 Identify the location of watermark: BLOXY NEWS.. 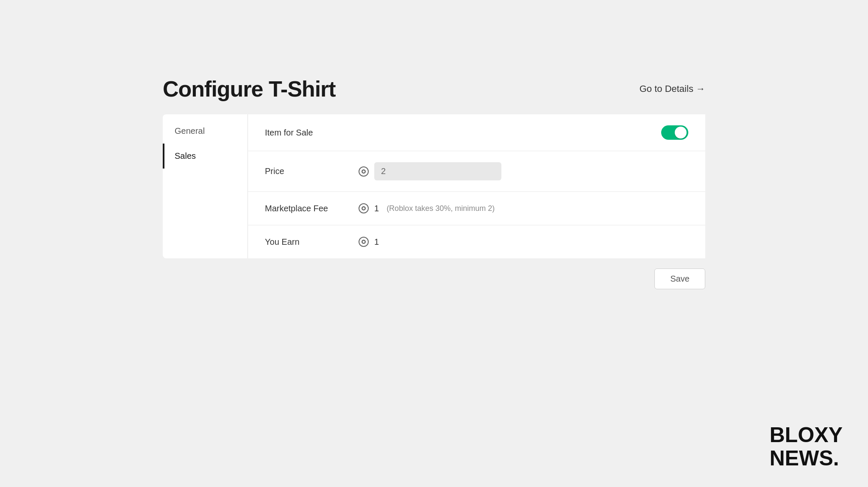
(806, 447).